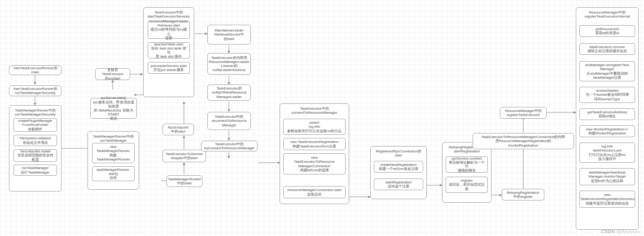  I want to click on child-assert-log: assertlog.info参数校验并打印正在连接rm的日志, so click(314, 127).